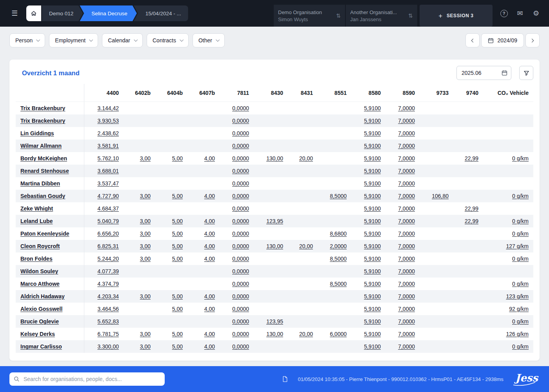 The width and height of the screenshot is (549, 392). Describe the element at coordinates (42, 309) in the screenshot. I see `row-name-link: Alexio Gosswell` at that location.